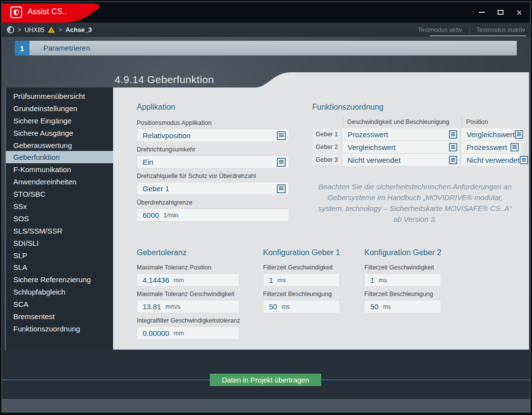  What do you see at coordinates (491, 134) in the screenshot?
I see `geber1-position-dropdown: Vergleichswert` at bounding box center [491, 134].